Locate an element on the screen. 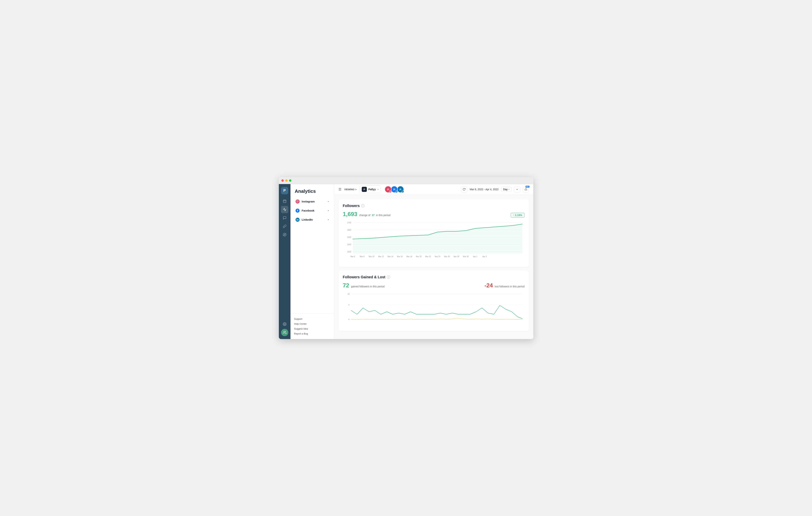 The image size is (812, 516). followers-info-icon: i is located at coordinates (363, 206).